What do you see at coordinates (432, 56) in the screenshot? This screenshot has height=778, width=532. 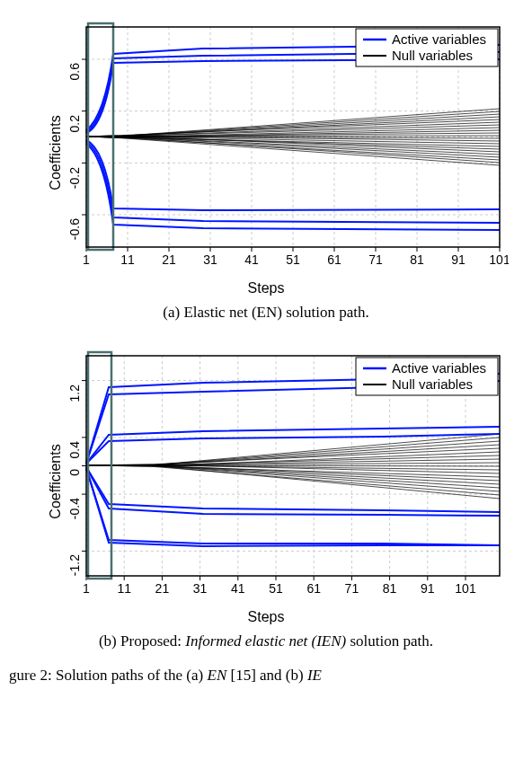 I see `legend-null-label: Null variables` at bounding box center [432, 56].